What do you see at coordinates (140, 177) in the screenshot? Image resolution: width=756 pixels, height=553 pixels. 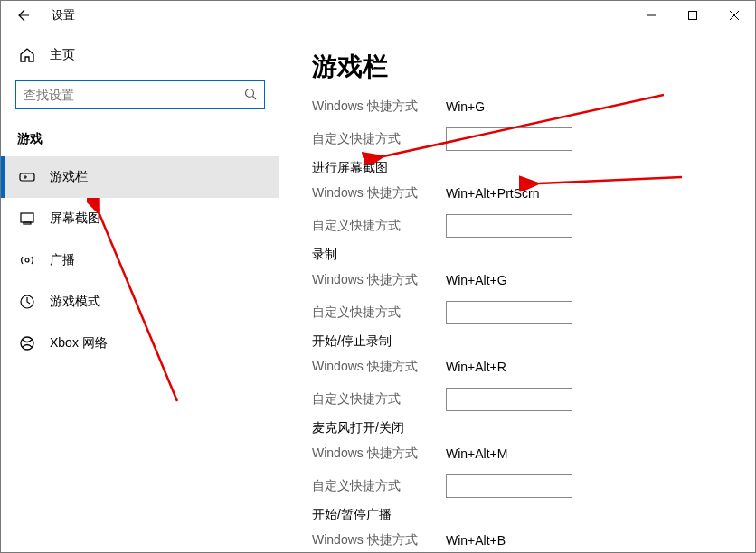 I see `sidebar-item-game-bar: 游戏栏` at bounding box center [140, 177].